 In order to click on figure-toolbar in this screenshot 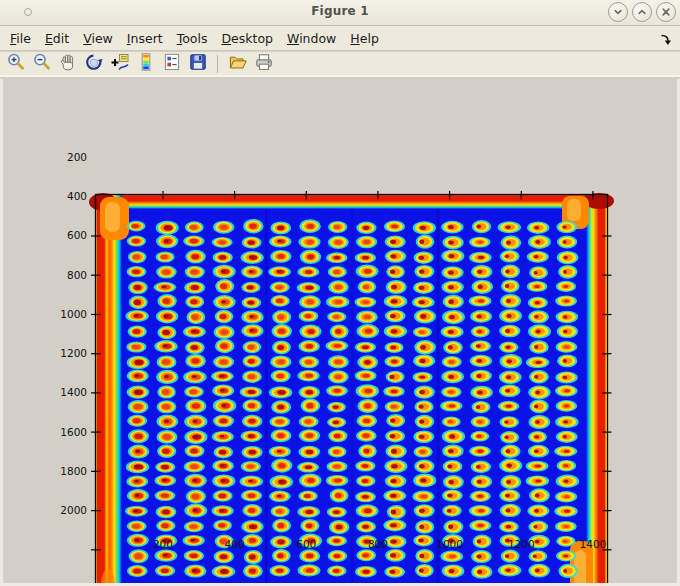, I will do `click(340, 64)`.